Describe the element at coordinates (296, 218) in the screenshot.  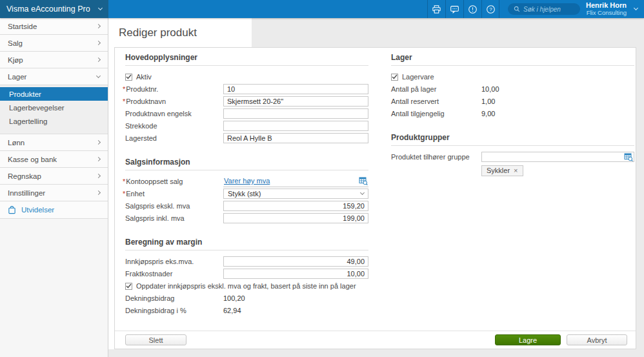
I see `salgspris-inkl-input` at that location.